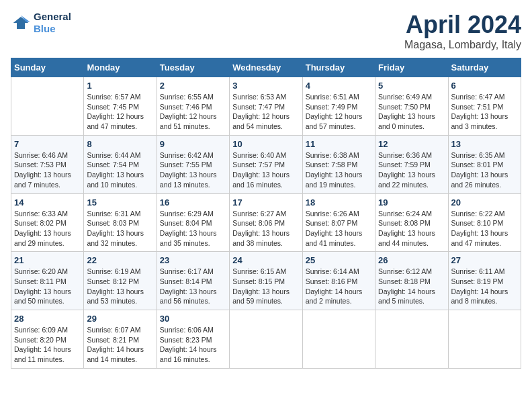 The width and height of the screenshot is (532, 411). I want to click on col-header-monday: Monday, so click(120, 68).